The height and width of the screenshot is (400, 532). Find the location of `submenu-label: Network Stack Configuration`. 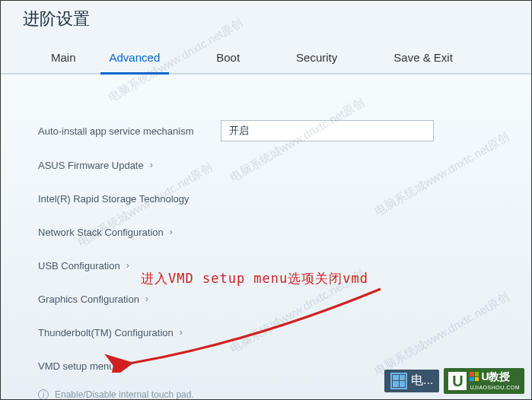

submenu-label: Network Stack Configuration is located at coordinates (100, 233).